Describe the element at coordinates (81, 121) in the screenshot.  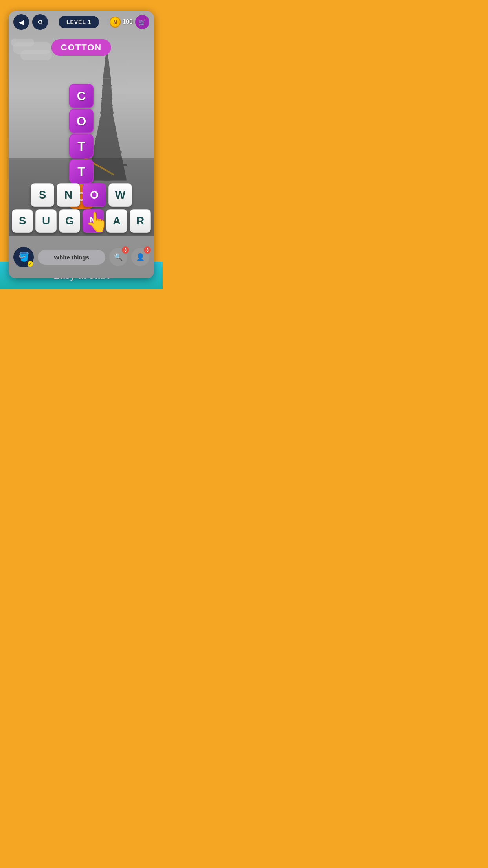
I see `selected-tile-o1: O` at that location.